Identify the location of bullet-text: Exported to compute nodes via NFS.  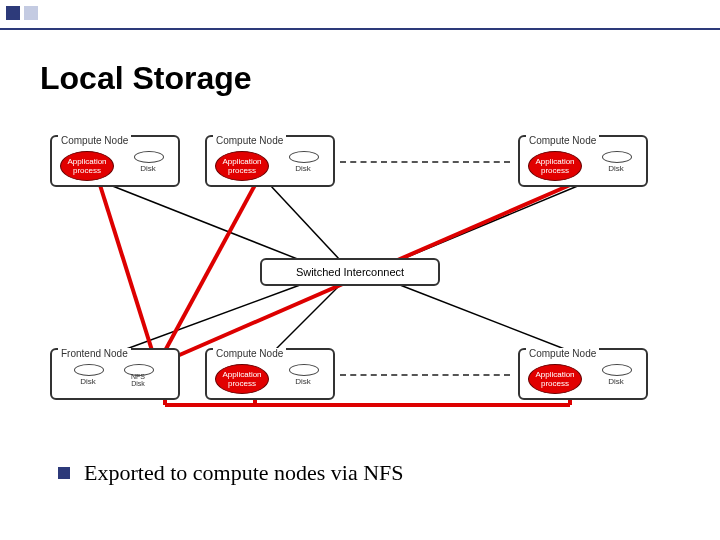
(244, 473).